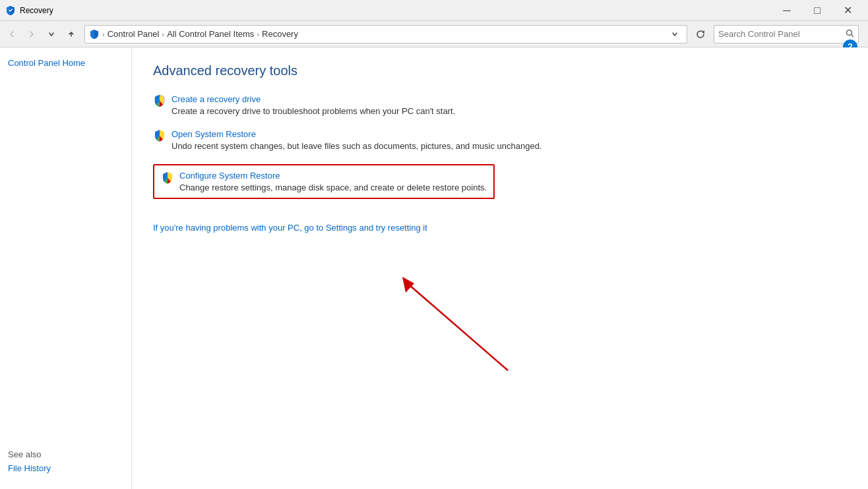 Image resolution: width=868 pixels, height=489 pixels. What do you see at coordinates (500, 228) in the screenshot?
I see `reset-link: If you're having problems with your PC, …` at bounding box center [500, 228].